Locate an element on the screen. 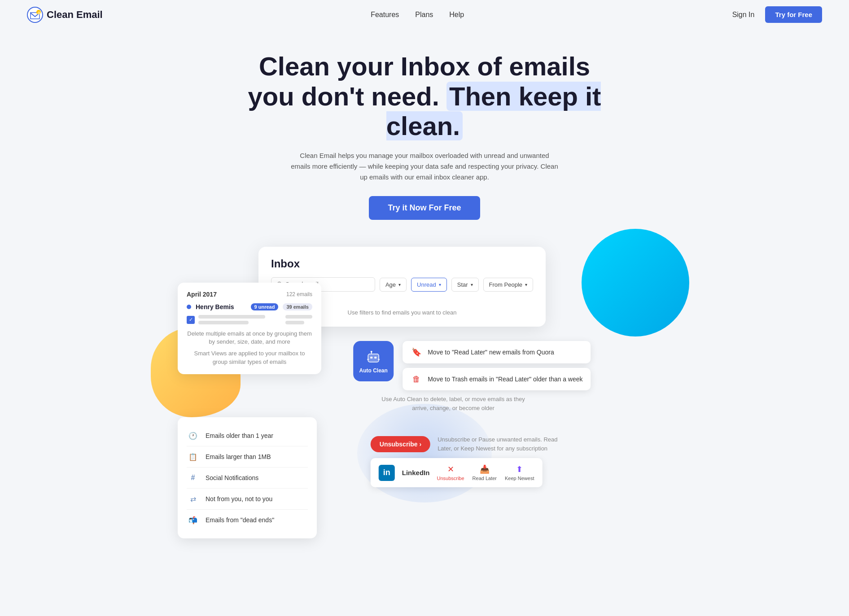  sv-item-2: # Social Notifications is located at coordinates (247, 478).